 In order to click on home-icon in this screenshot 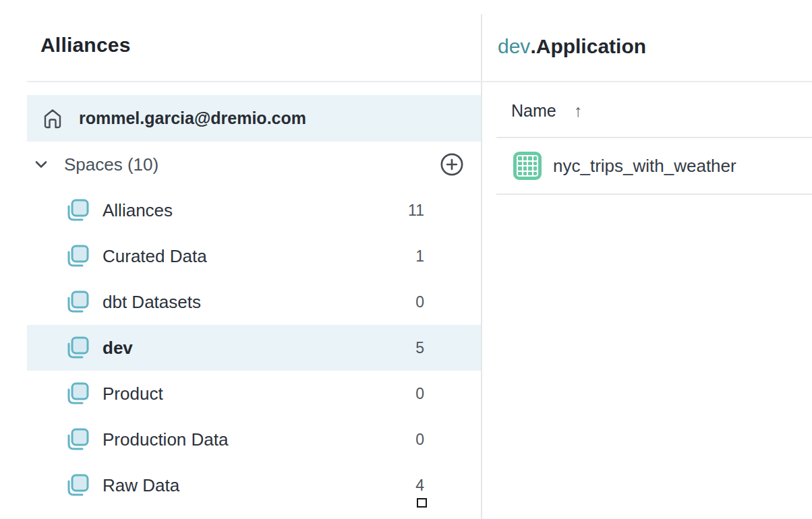, I will do `click(53, 119)`.